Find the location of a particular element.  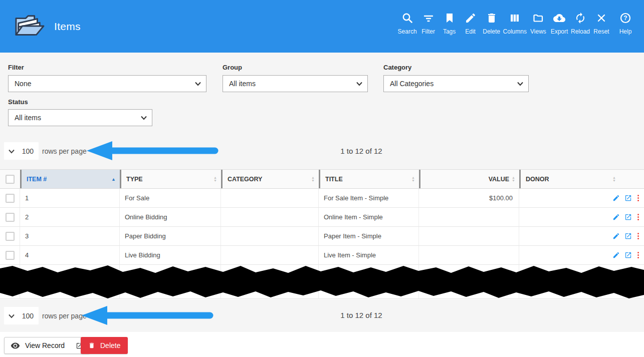

toolbar-label: Columns is located at coordinates (515, 32).